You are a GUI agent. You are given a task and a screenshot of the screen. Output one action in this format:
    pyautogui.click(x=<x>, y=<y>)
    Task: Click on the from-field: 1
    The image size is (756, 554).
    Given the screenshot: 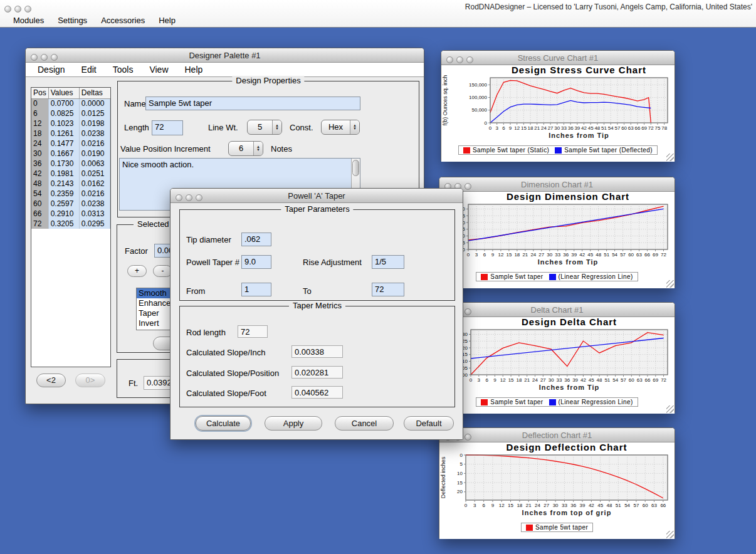 What is the action you would take?
    pyautogui.click(x=256, y=290)
    